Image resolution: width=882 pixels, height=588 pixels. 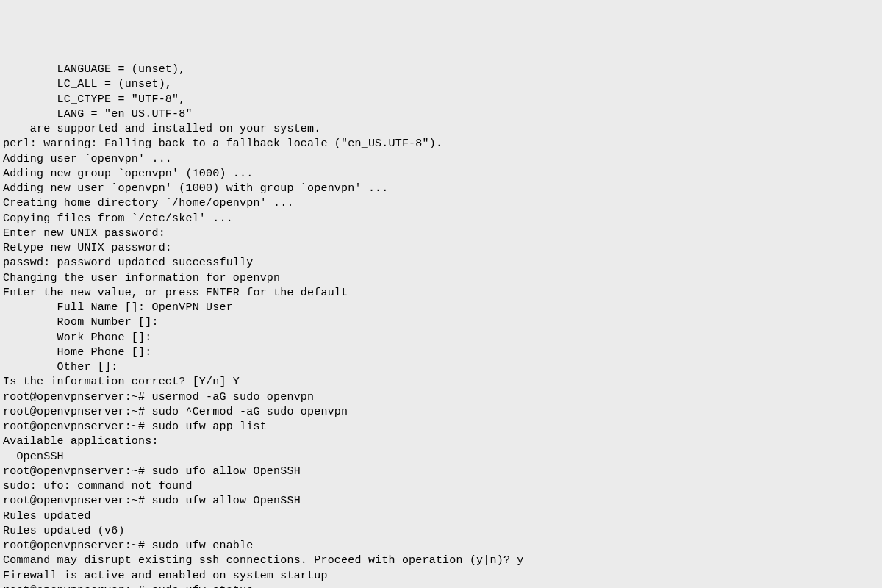 What do you see at coordinates (441, 368) in the screenshot?
I see `terminal-line: Other []:` at bounding box center [441, 368].